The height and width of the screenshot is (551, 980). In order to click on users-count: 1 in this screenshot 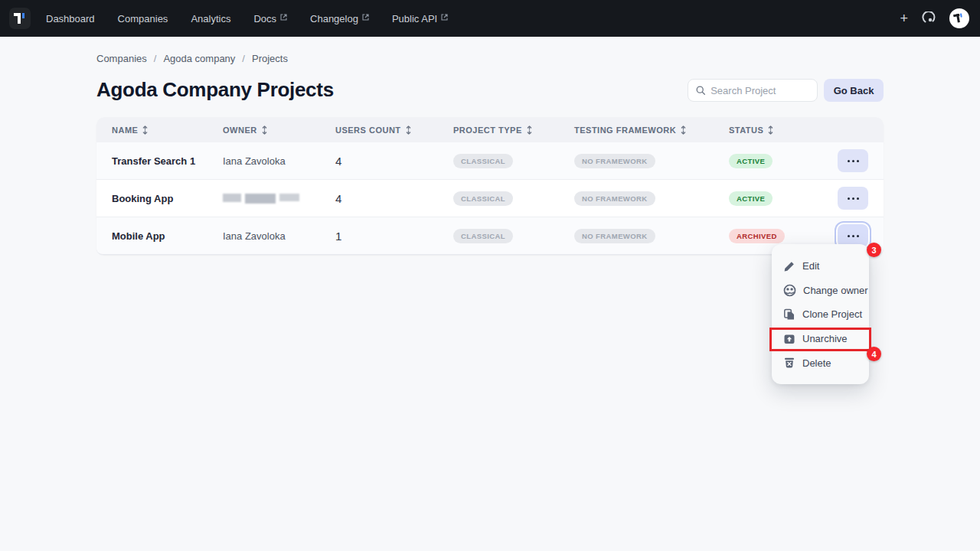, I will do `click(394, 236)`.